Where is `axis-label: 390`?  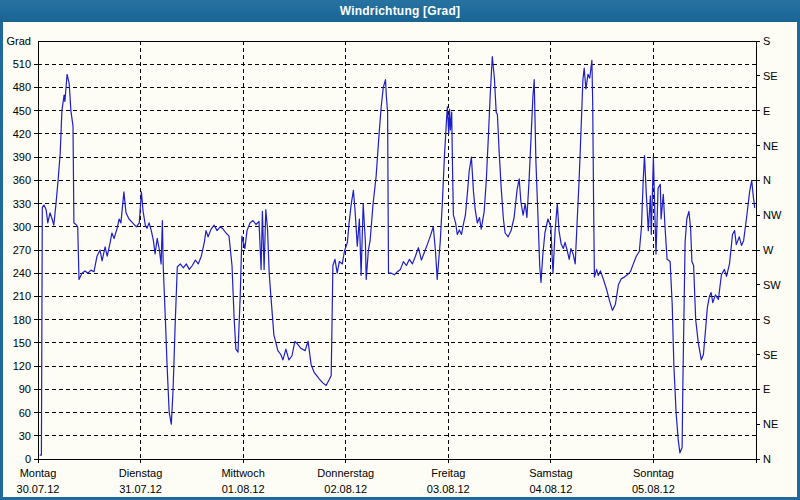
axis-label: 390 is located at coordinates (22, 157).